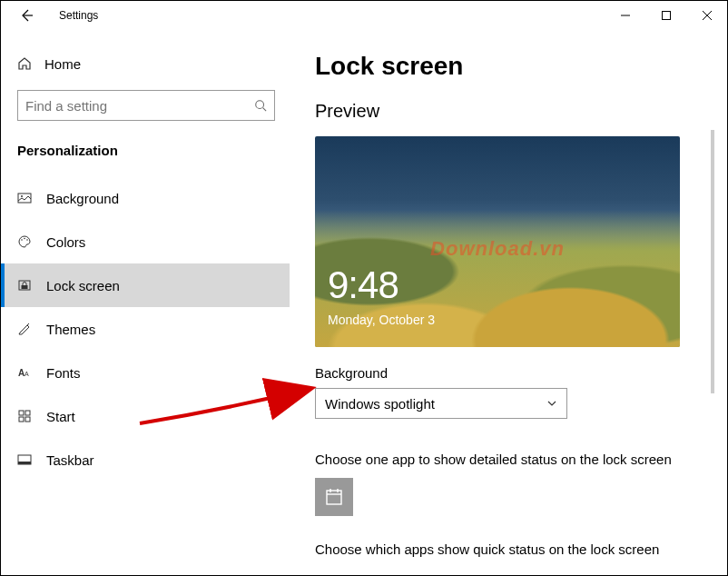 Image resolution: width=728 pixels, height=576 pixels. Describe the element at coordinates (625, 15) in the screenshot. I see `minimize-button` at that location.